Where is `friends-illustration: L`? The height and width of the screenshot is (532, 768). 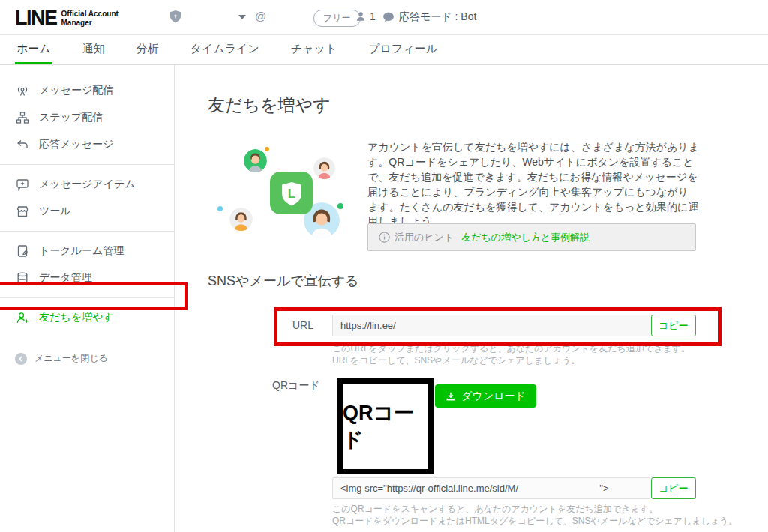 friends-illustration: L is located at coordinates (286, 193).